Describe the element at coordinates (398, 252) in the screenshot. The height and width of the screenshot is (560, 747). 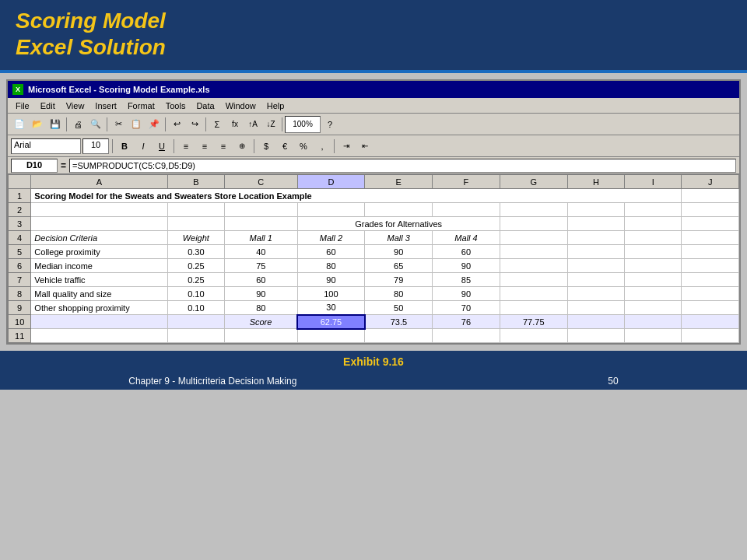
I see `cell-e5: 90` at that location.